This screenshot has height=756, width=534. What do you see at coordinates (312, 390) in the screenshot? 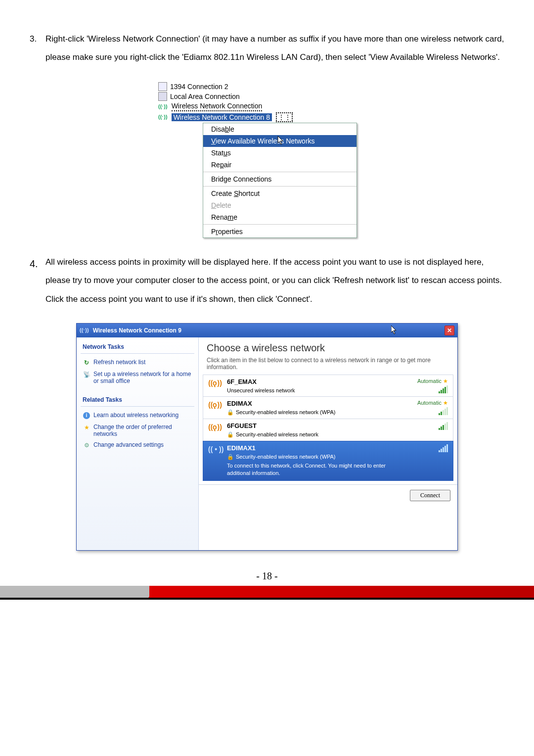
I see `network-sub: Unsecured wireless network` at bounding box center [312, 390].